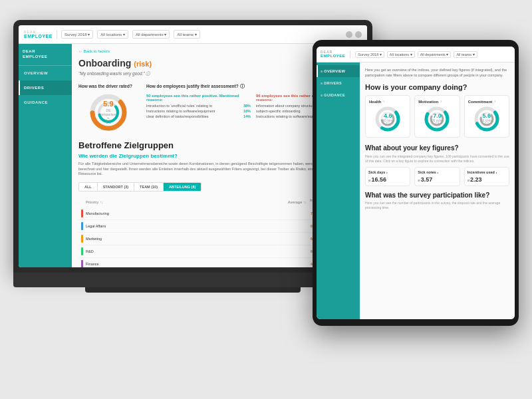 Image resolution: width=532 pixels, height=399 pixels. What do you see at coordinates (388, 177) in the screenshot?
I see `kf-sick-days: Sick days › ø16.56` at bounding box center [388, 177].